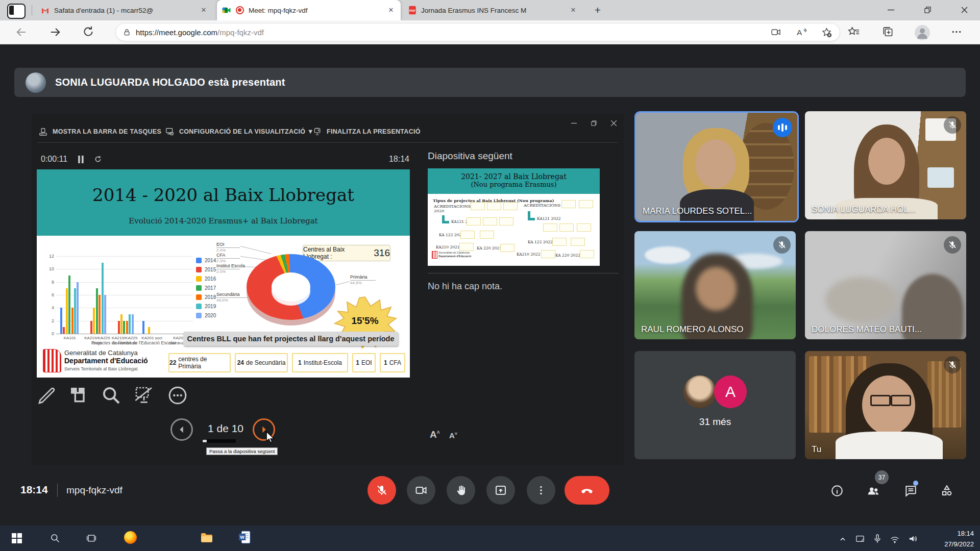  Describe the element at coordinates (886, 405) in the screenshot. I see `tile-you: Tu` at that location.